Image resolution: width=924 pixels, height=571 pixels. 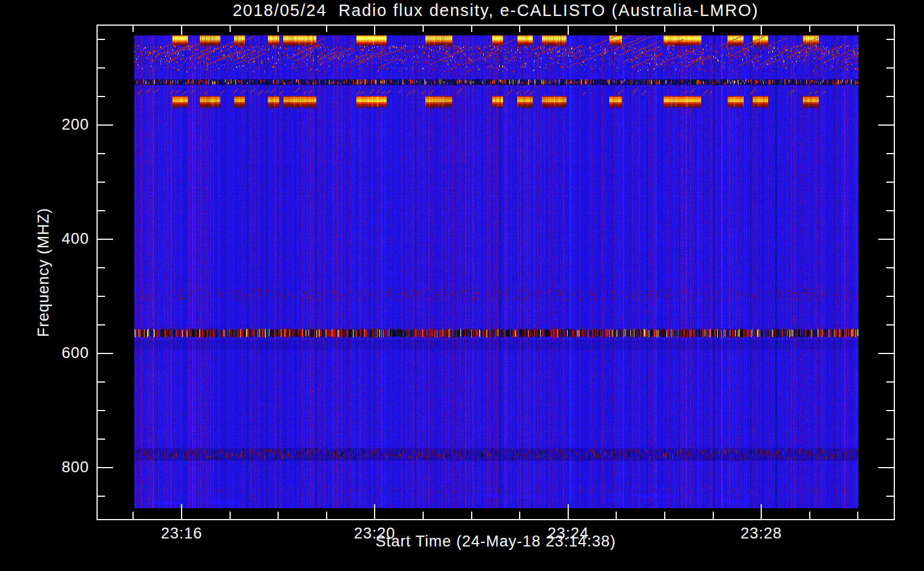 I want to click on y-tick-label: 600, so click(x=55, y=353).